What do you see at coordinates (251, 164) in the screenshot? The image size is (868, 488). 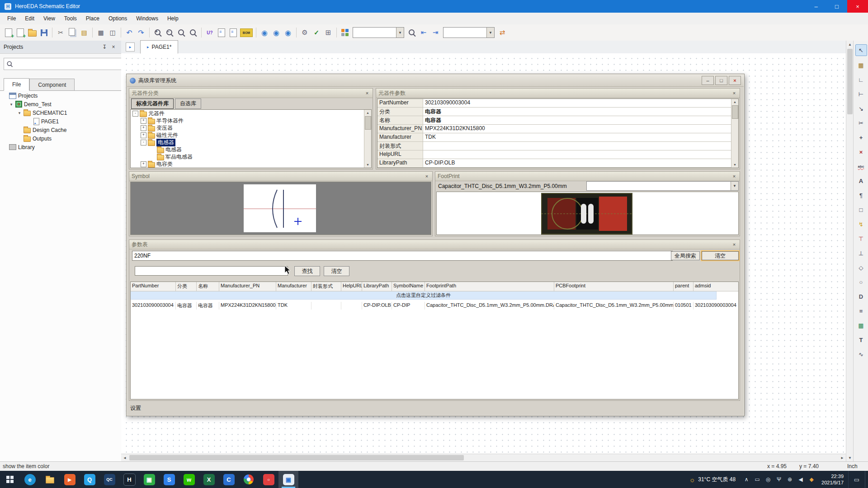 I see `tree-item-capacitor-class: +电容类` at bounding box center [251, 164].